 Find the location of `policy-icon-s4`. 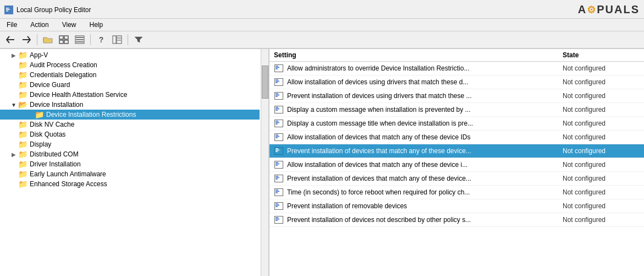

policy-icon-s4 is located at coordinates (279, 110).